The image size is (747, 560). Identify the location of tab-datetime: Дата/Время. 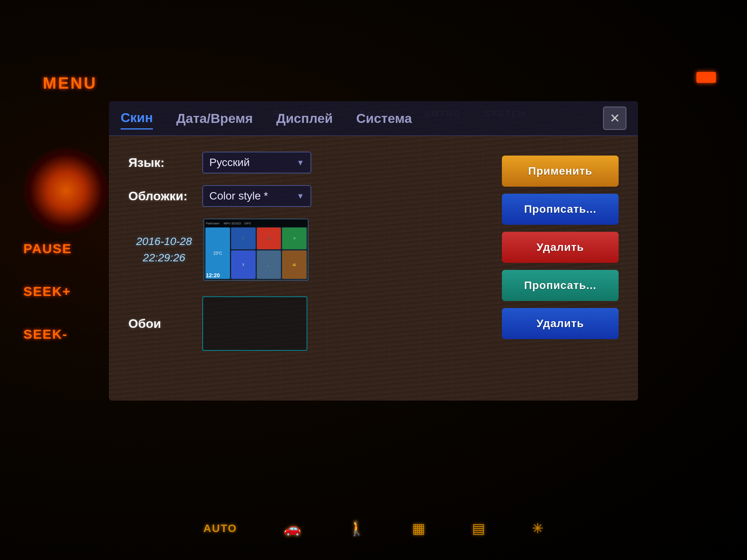
(215, 118).